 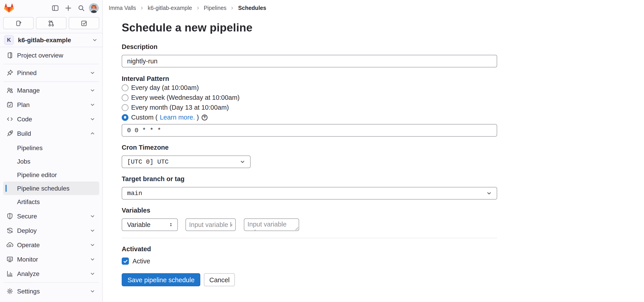 What do you see at coordinates (51, 119) in the screenshot?
I see `sidebar-item-code: Code` at bounding box center [51, 119].